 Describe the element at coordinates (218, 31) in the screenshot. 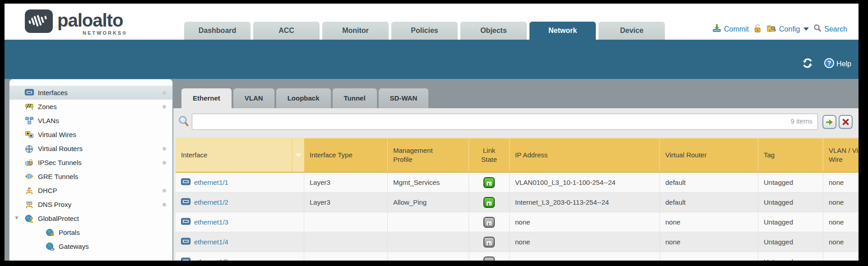

I see `tab-dashboard: Dashboard` at that location.